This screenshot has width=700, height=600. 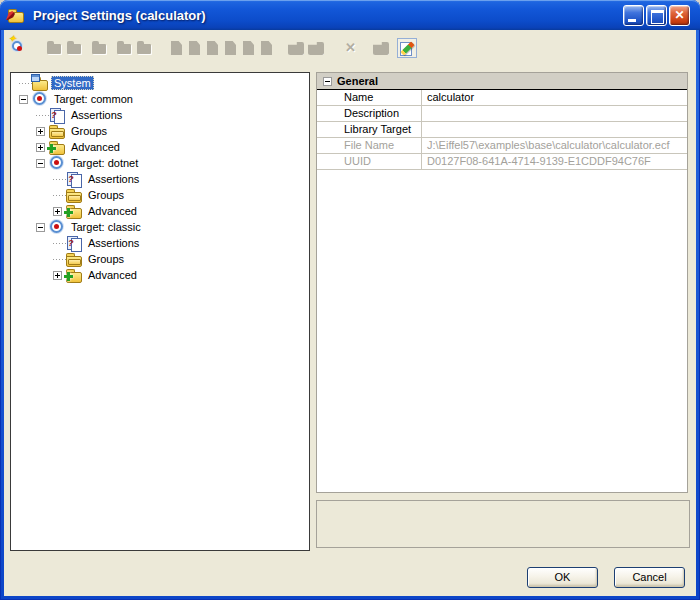 What do you see at coordinates (40, 83) in the screenshot?
I see `system-icon` at bounding box center [40, 83].